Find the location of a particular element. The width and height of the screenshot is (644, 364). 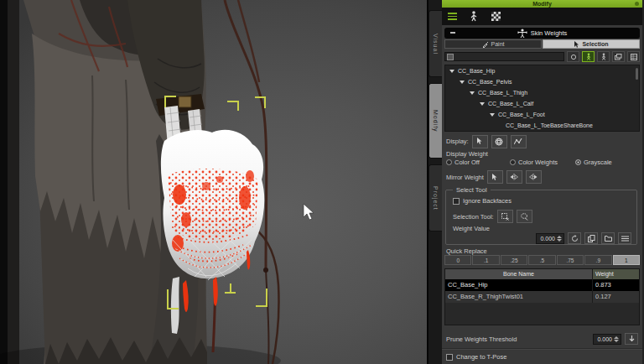

mirror-weight-row: Mirror Weight is located at coordinates (494, 177).